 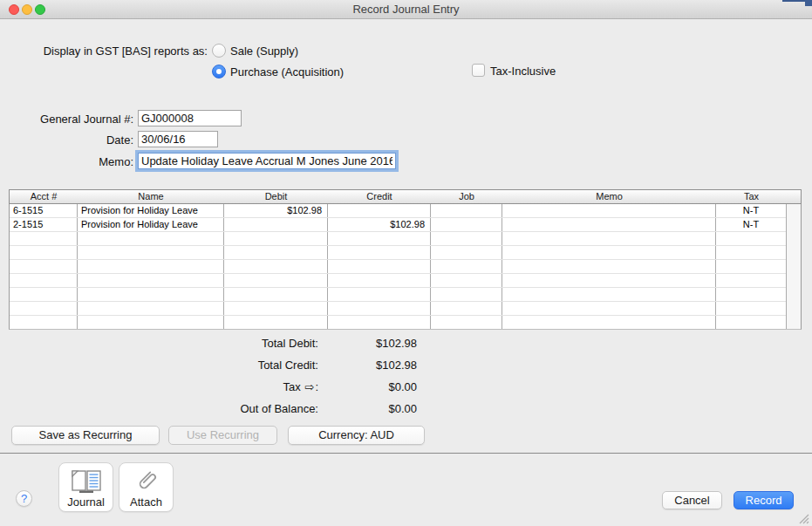 I want to click on table-row: 2-1515Provision for Holiday Leave$102.98…, so click(x=405, y=225).